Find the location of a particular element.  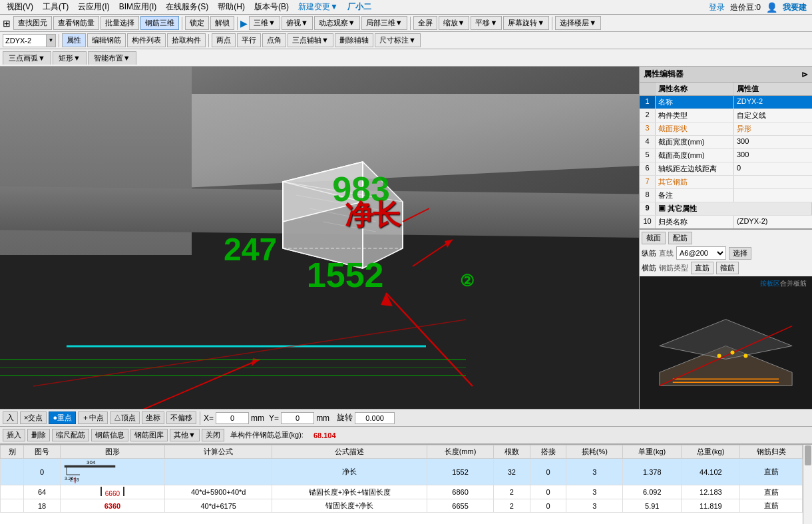

prop-row-9: 9 ▣ 其它属性 is located at coordinates (725, 209).